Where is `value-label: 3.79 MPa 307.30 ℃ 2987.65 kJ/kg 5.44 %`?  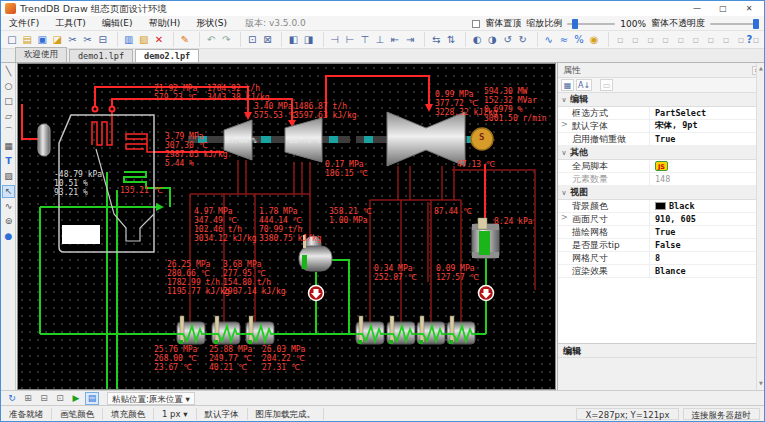 value-label: 3.79 MPa 307.30 ℃ 2987.65 kJ/kg 5.44 % is located at coordinates (196, 150).